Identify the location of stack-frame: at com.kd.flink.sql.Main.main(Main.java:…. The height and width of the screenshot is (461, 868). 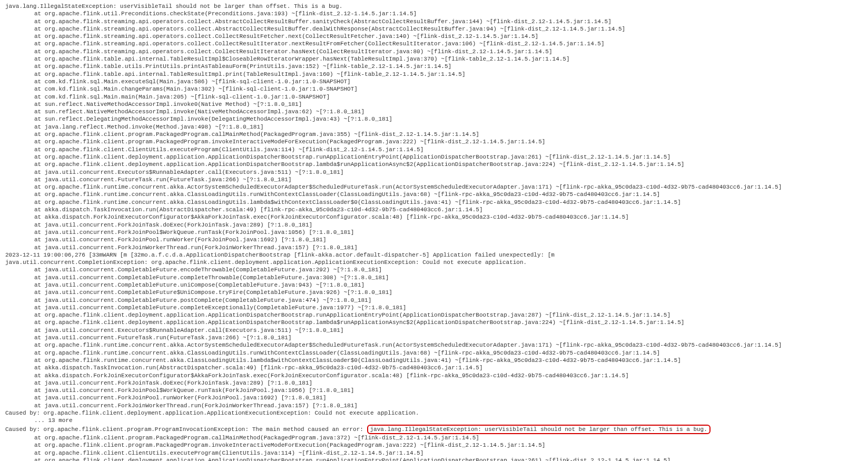
(434, 97).